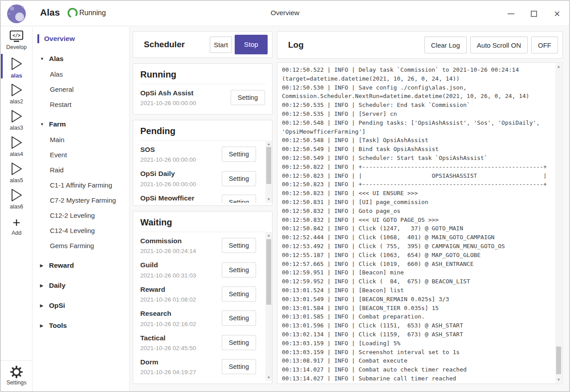 This screenshot has height=392, width=570. I want to click on log-line: 00:12:59.951 | INFO | [Beacon] mine, so click(417, 273).